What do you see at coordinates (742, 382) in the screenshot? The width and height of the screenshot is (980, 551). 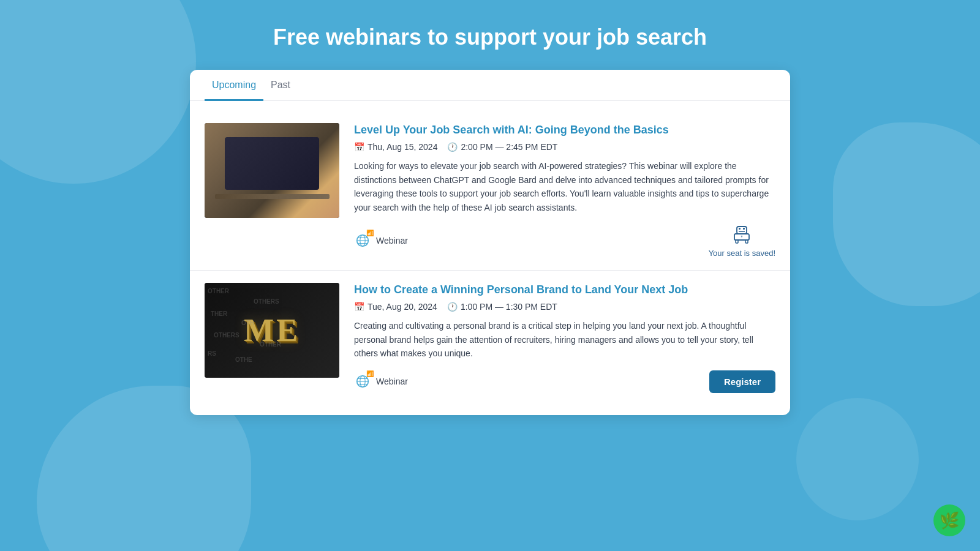 I see `register-button: Register` at bounding box center [742, 382].